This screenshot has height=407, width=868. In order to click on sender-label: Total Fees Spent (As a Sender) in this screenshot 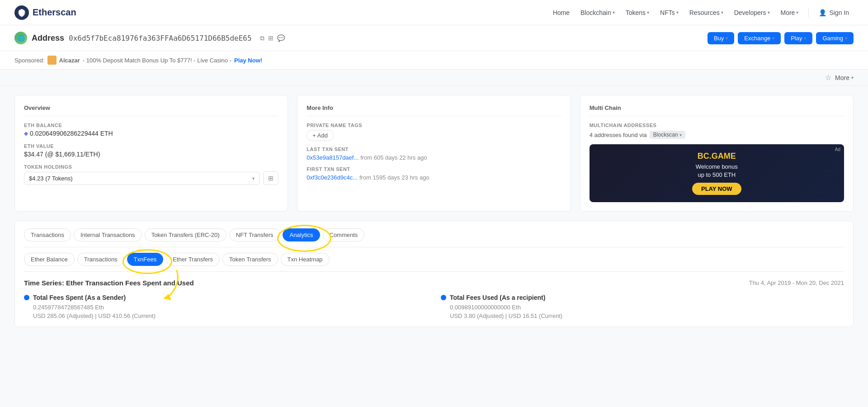, I will do `click(80, 298)`.